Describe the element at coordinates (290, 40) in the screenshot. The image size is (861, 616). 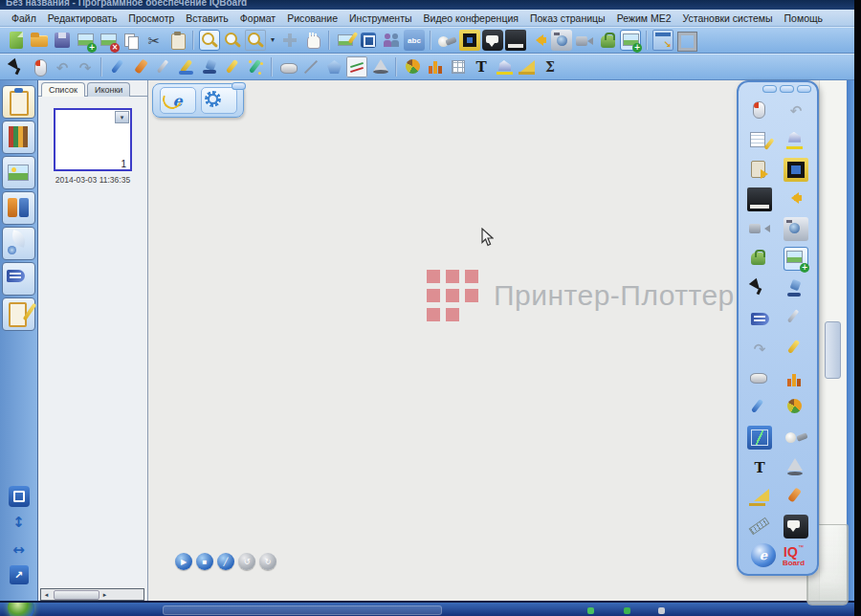
I see `fit-page-button` at that location.